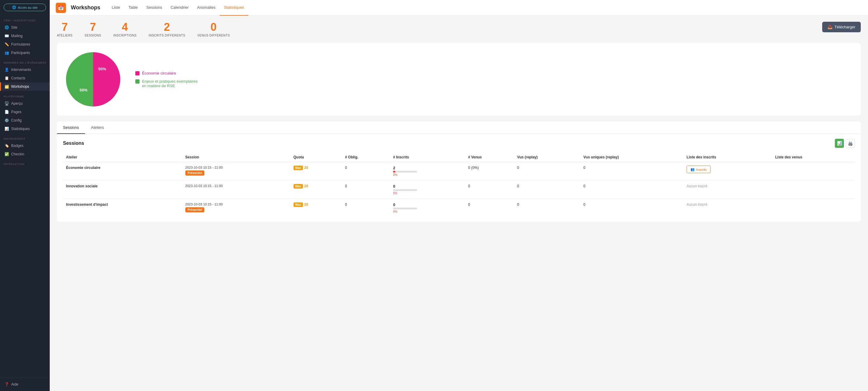  I want to click on sidebar-item-checkin: ✅Checkin, so click(25, 154).